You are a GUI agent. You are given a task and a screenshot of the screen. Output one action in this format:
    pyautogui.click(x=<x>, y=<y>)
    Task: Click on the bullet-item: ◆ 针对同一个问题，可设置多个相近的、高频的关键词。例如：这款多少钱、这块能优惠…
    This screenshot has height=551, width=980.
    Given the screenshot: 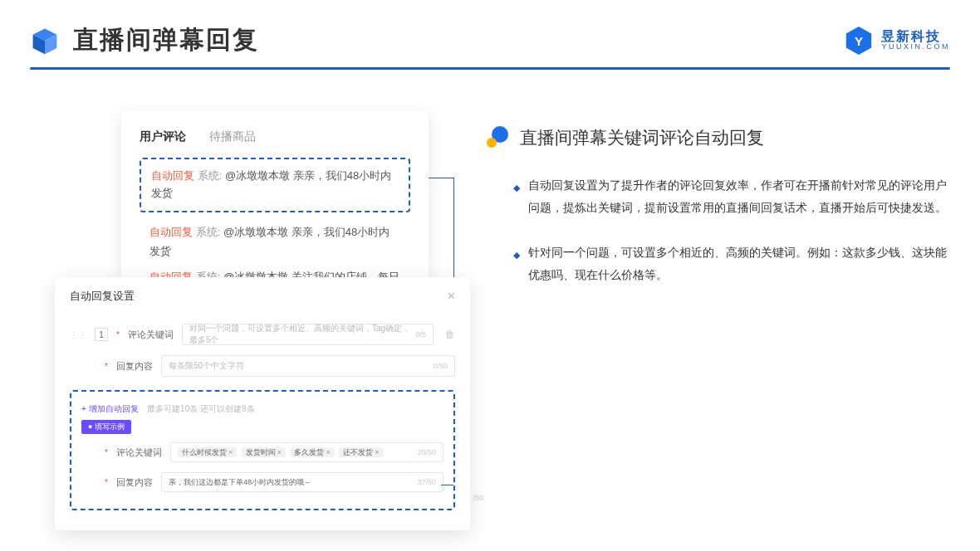 What is the action you would take?
    pyautogui.click(x=718, y=264)
    